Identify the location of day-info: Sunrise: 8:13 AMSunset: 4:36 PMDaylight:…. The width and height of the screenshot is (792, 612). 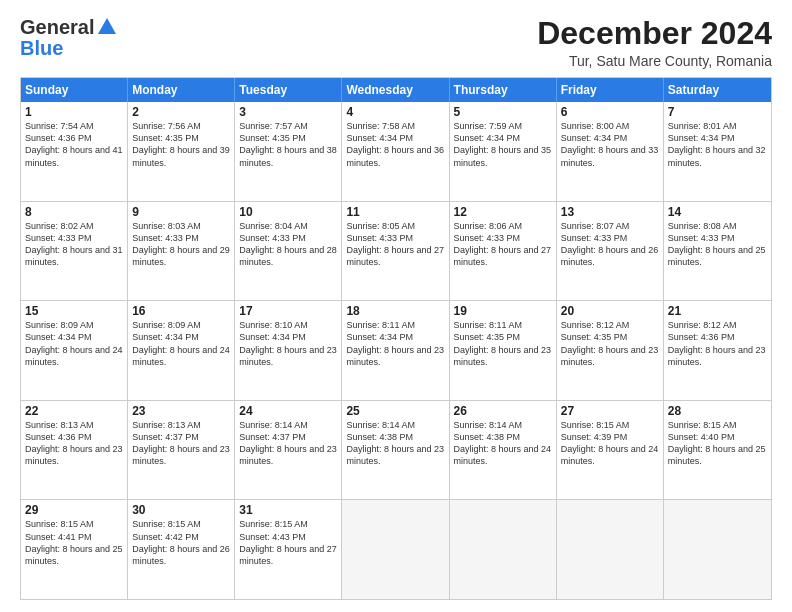
(74, 444).